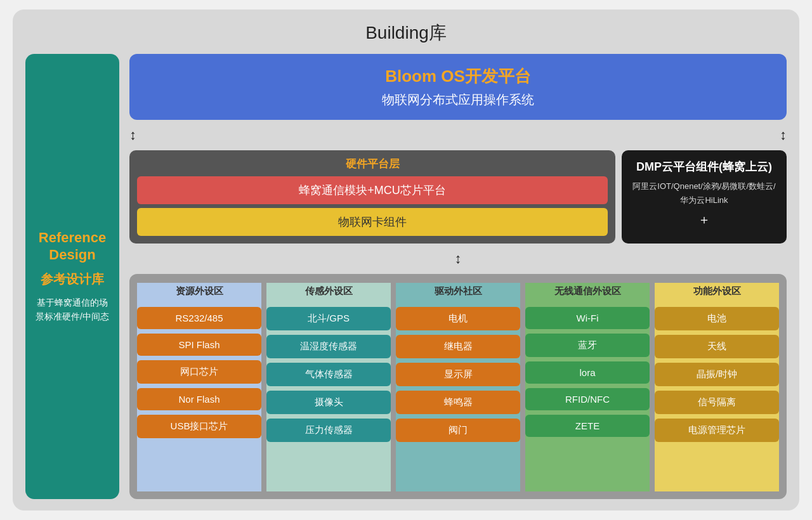 Image resolution: width=812 pixels, height=520 pixels. What do you see at coordinates (458, 259) in the screenshot?
I see `arrow-hw-to-periph: ↕` at bounding box center [458, 259].